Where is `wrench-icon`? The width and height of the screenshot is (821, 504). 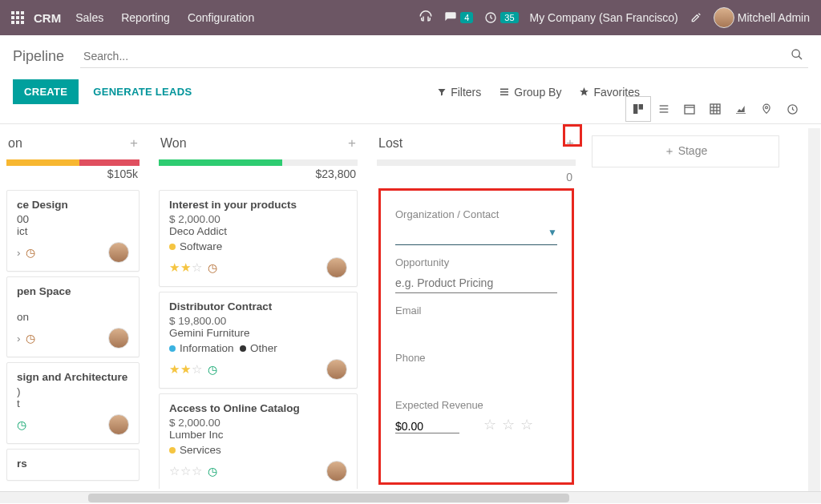 wrench-icon is located at coordinates (696, 18).